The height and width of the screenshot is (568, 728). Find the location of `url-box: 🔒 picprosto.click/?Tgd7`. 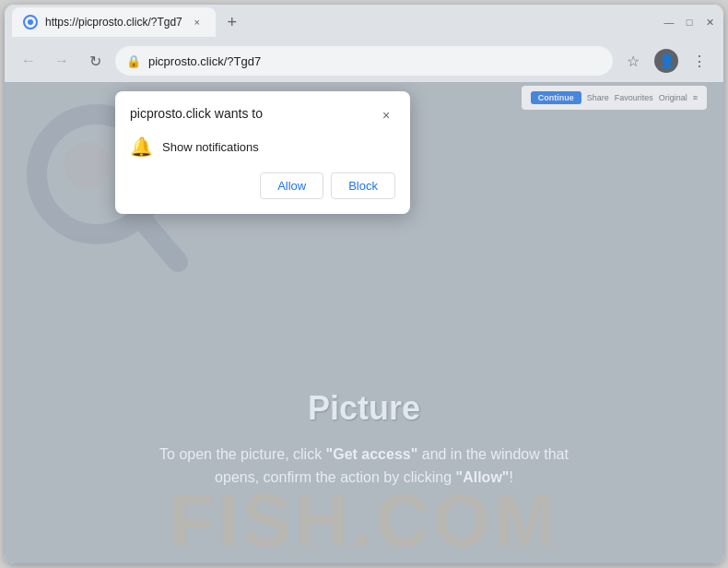

url-box: 🔒 picprosto.click/?Tgd7 is located at coordinates (364, 61).